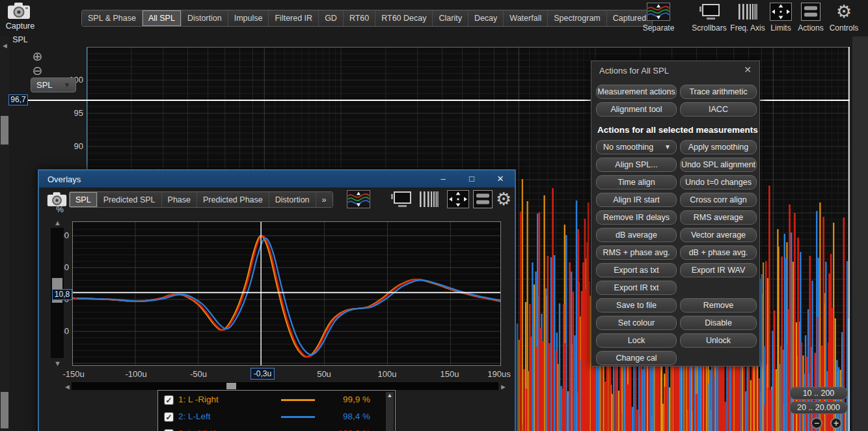  Describe the element at coordinates (180, 199) in the screenshot. I see `overlay-tab-phase: Phase` at that location.